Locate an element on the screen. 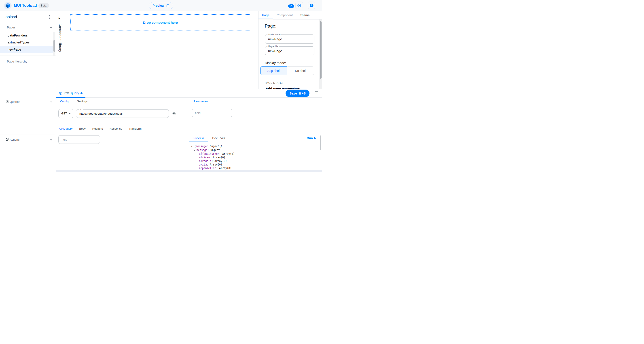 This screenshot has width=644, height=344. add-page-button is located at coordinates (51, 27).